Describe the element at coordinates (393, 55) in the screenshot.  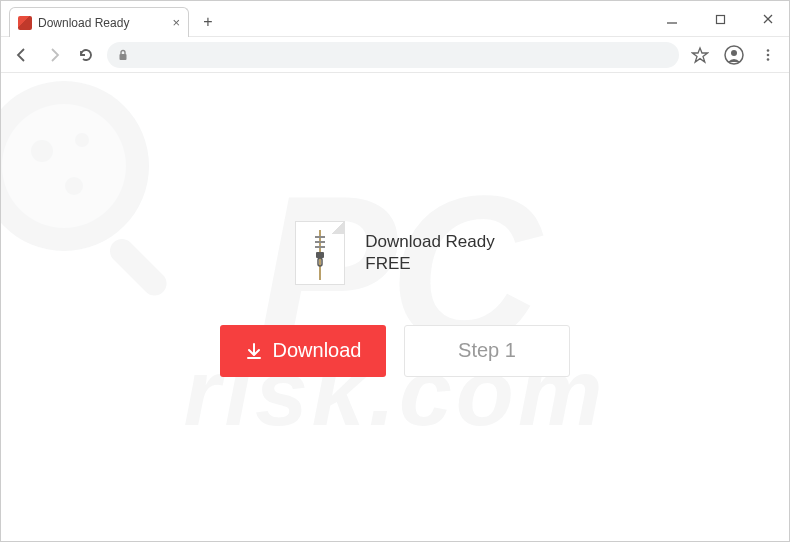
I see `address-bar` at that location.